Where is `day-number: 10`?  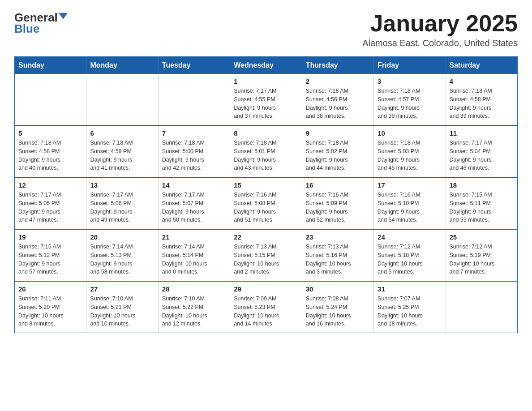 day-number: 10 is located at coordinates (409, 133).